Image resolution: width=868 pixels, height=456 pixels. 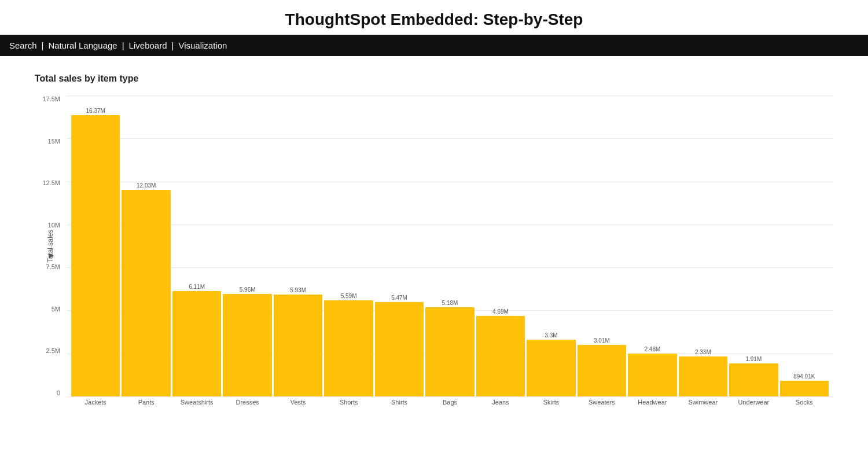 I want to click on x-label-4: Vests, so click(x=298, y=402).